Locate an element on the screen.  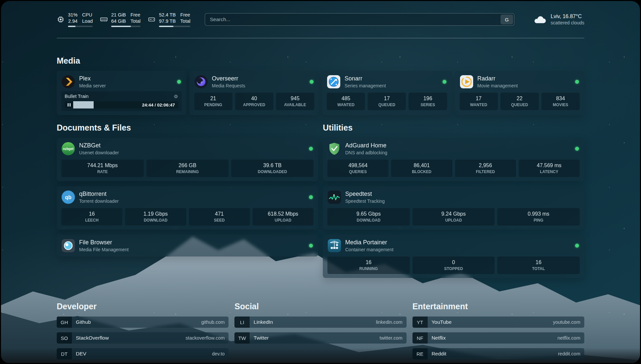
stat-value: 21 is located at coordinates (213, 99).